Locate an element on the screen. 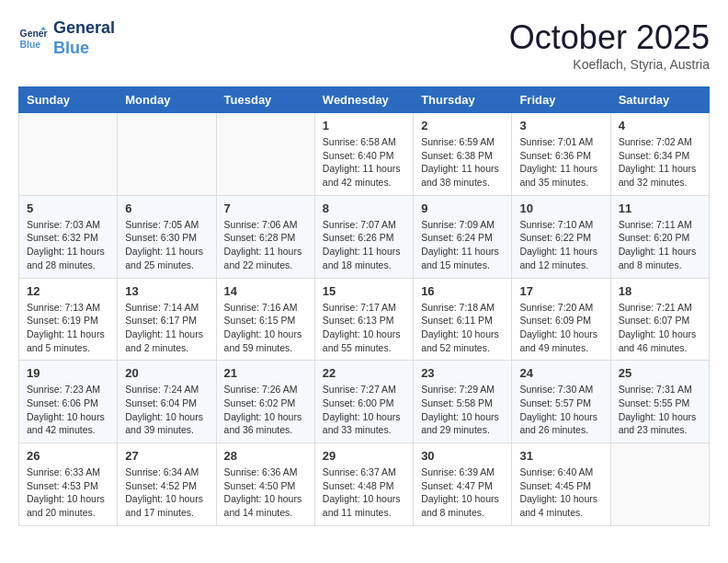 The height and width of the screenshot is (563, 728). day-info: Sunrise: 7:02 AM Sunset: 6:34 PM Dayligh… is located at coordinates (660, 162).